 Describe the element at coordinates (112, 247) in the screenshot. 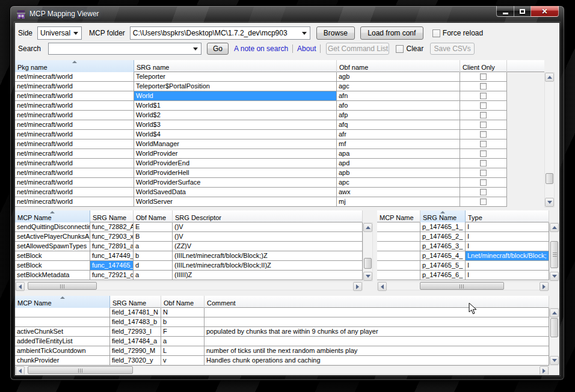

I see `methods-cell: func_72891_a` at that location.